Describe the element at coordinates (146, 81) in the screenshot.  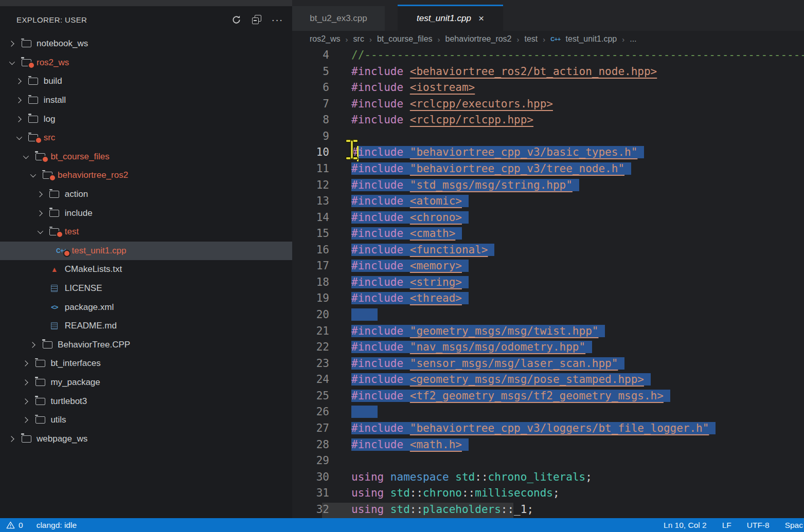
I see `tree-item-build: build` at that location.